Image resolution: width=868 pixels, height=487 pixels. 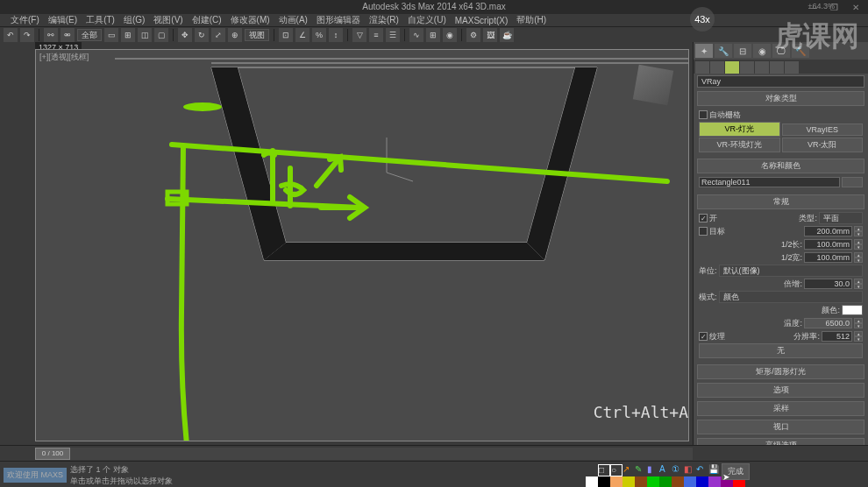 What do you see at coordinates (376, 35) in the screenshot?
I see `align-icon: ≡` at bounding box center [376, 35].